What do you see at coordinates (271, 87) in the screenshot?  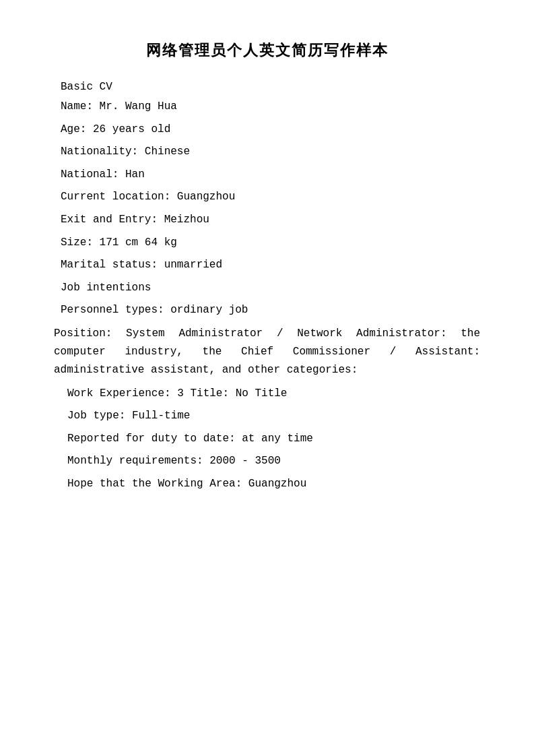 I see `basic-cv-label: Basic CV` at bounding box center [271, 87].